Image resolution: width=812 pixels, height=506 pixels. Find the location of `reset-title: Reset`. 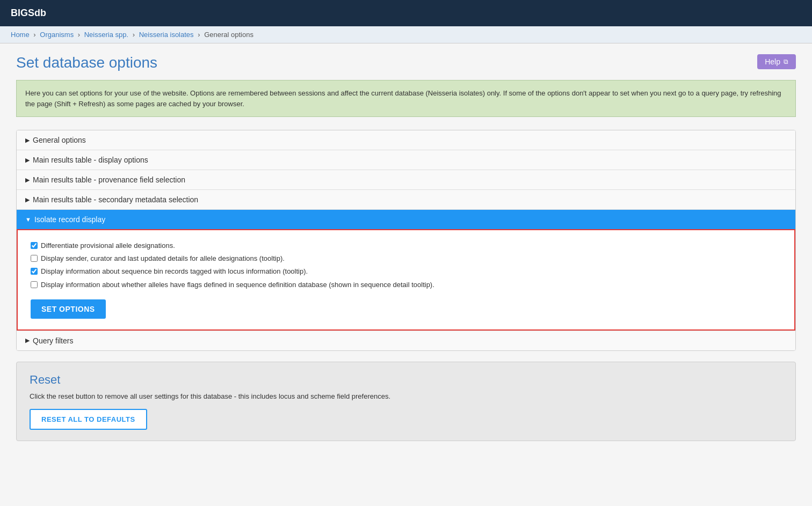

reset-title: Reset is located at coordinates (406, 380).